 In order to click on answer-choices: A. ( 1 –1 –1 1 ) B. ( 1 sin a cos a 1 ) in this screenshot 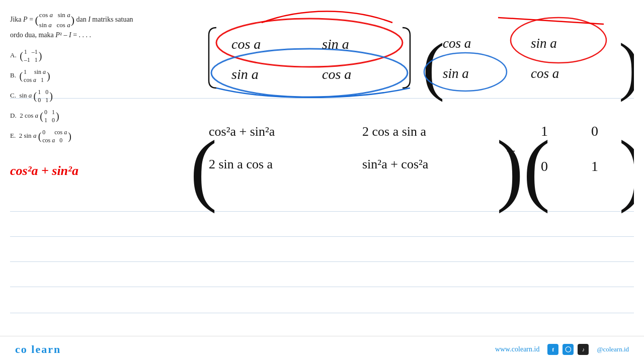, I will do `click(93, 96)`.